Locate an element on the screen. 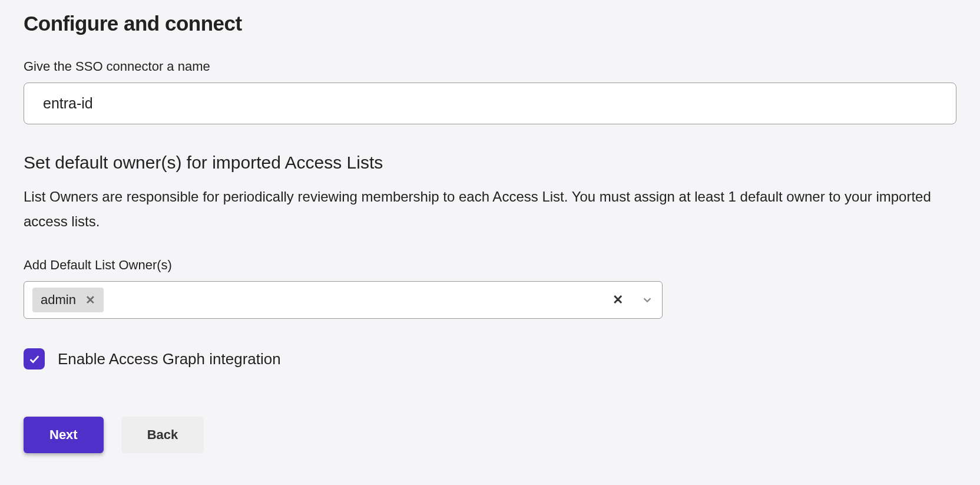 This screenshot has width=980, height=485. page-title: Configure and connect is located at coordinates (490, 24).